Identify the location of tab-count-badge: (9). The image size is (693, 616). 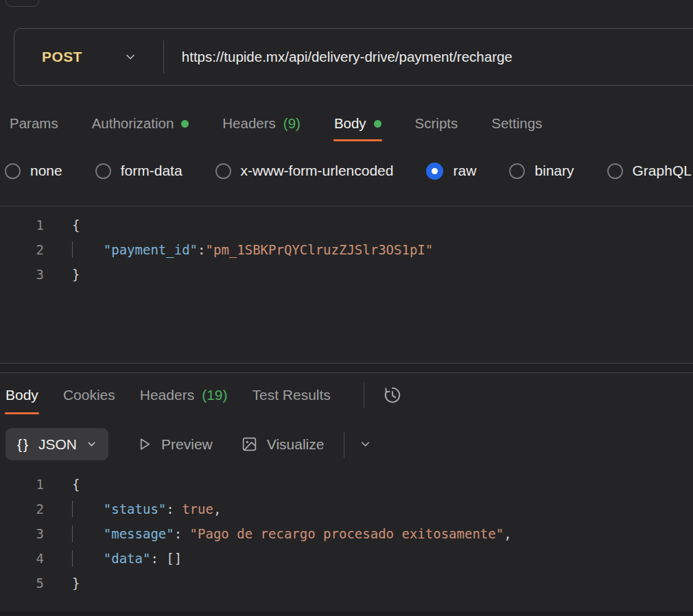
(292, 123).